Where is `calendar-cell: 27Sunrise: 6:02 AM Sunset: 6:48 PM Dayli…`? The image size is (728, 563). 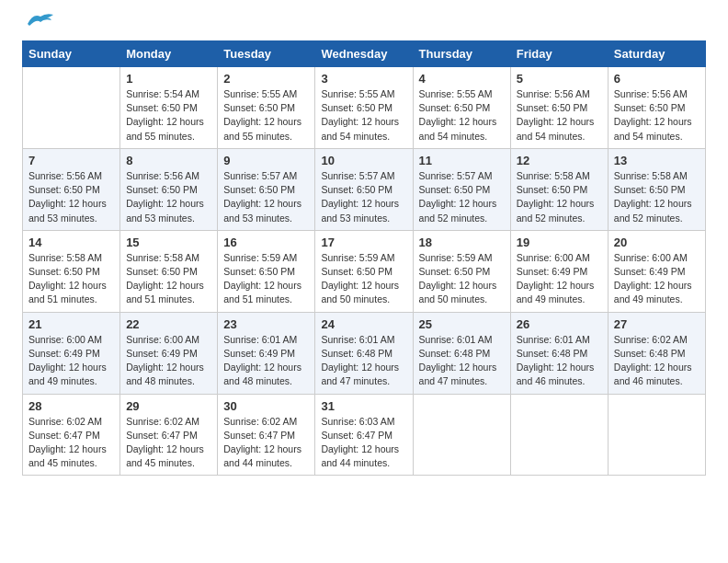 calendar-cell: 27Sunrise: 6:02 AM Sunset: 6:48 PM Dayli… is located at coordinates (656, 353).